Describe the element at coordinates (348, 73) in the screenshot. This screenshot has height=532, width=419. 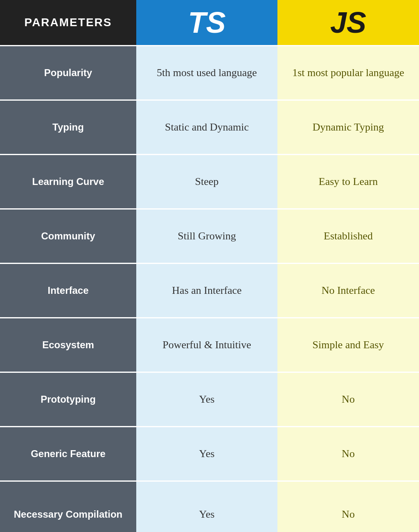
I see `js-value-popularity: 1st most popular language` at that location.